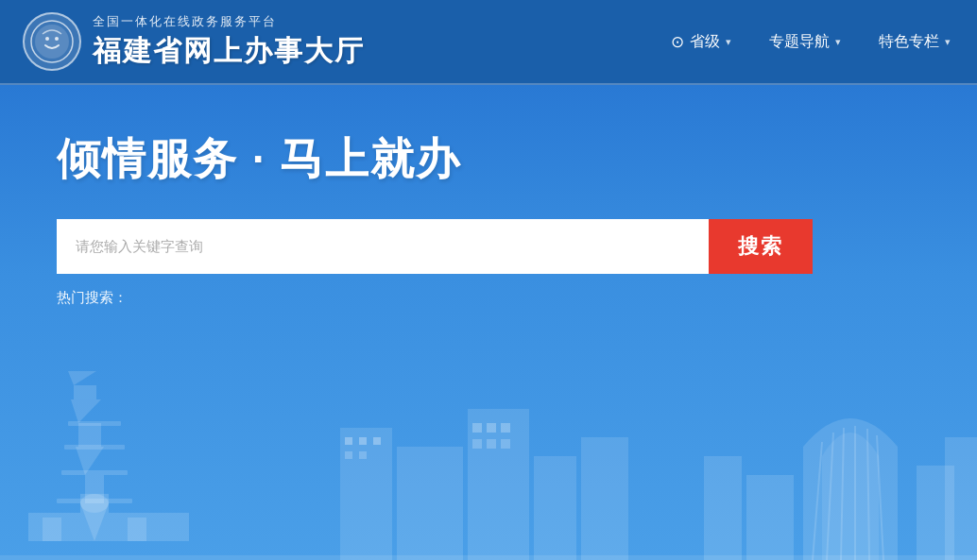 This screenshot has width=977, height=560. Describe the element at coordinates (701, 42) in the screenshot. I see `nav-location: ⊙ 省级 ▾` at that location.